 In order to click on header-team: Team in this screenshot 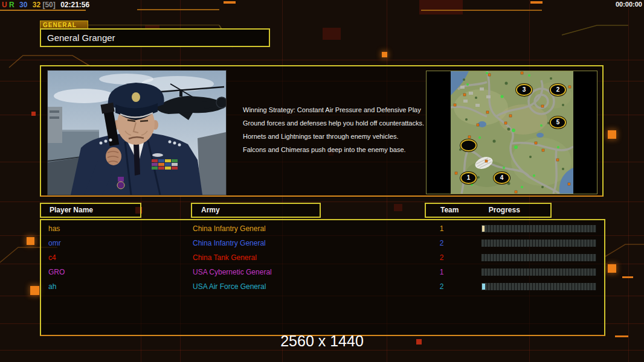, I will do `click(449, 210)`.